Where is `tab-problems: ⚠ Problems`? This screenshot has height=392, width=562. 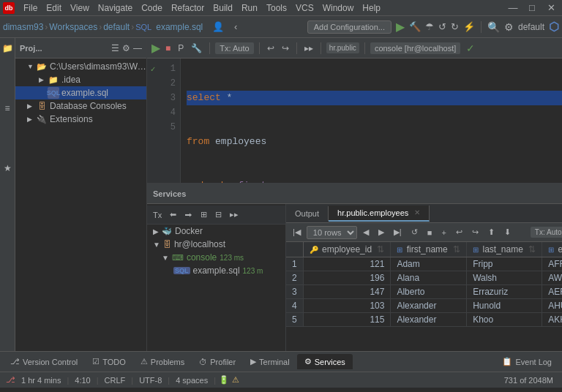 tab-problems: ⚠ Problems is located at coordinates (162, 361).